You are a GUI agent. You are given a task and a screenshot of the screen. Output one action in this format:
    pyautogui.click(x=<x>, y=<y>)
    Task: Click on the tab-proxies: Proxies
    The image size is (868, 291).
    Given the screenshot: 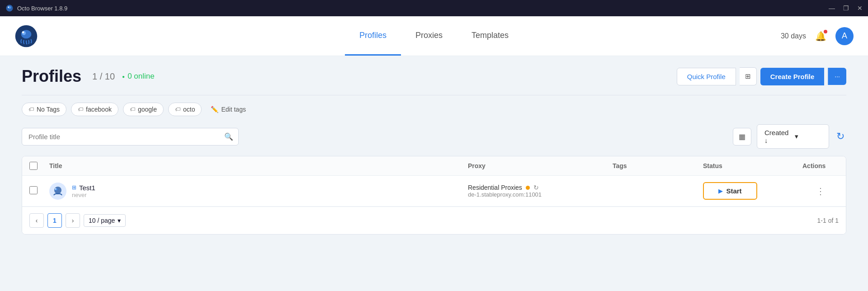 What is the action you would take?
    pyautogui.click(x=429, y=36)
    